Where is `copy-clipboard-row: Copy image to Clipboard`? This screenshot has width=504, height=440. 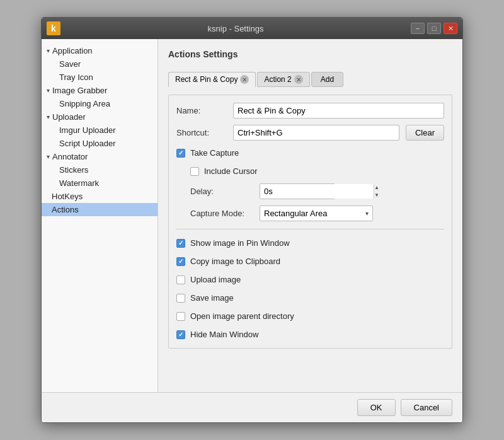 copy-clipboard-row: Copy image to Clipboard is located at coordinates (310, 261).